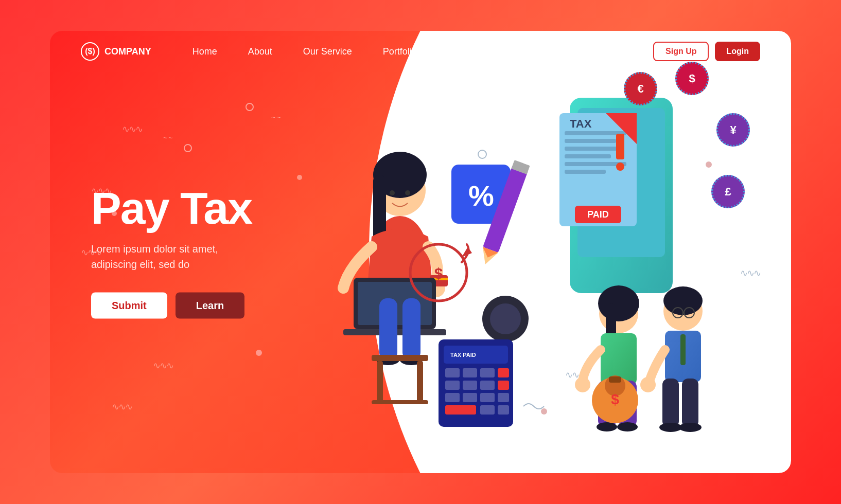  Describe the element at coordinates (171, 257) in the screenshot. I see `hero-subtitle: Lorem ipsum dolor sit amet, adipiscing e…` at that location.